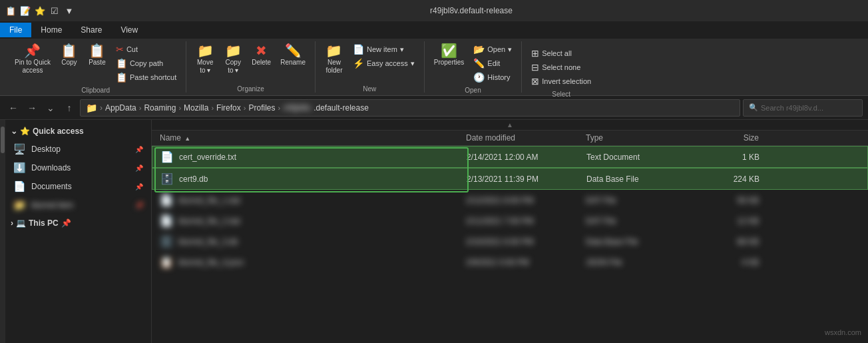  Describe the element at coordinates (91, 30) in the screenshot. I see `menu-tab-share: Share` at that location.